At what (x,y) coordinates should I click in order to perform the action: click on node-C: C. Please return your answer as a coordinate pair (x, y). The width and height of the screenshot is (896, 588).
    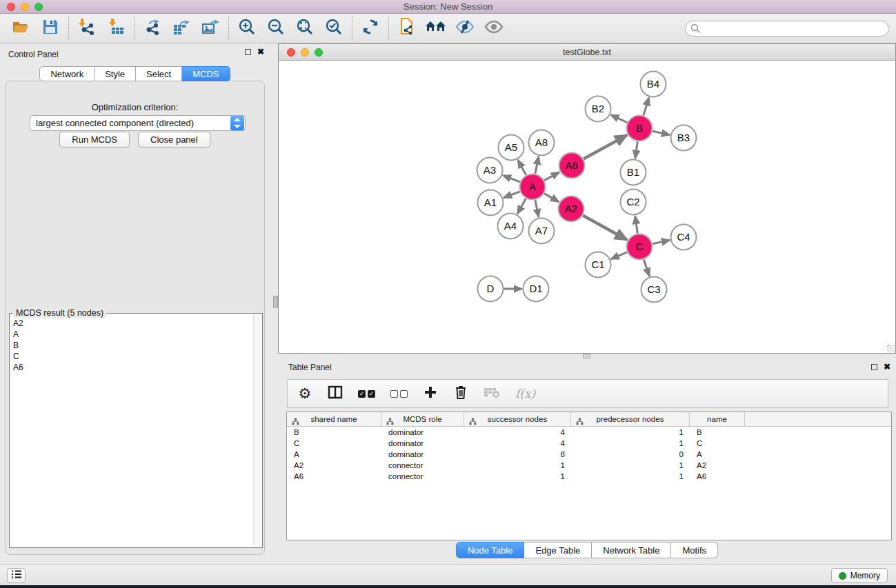
    Looking at the image, I should click on (640, 247).